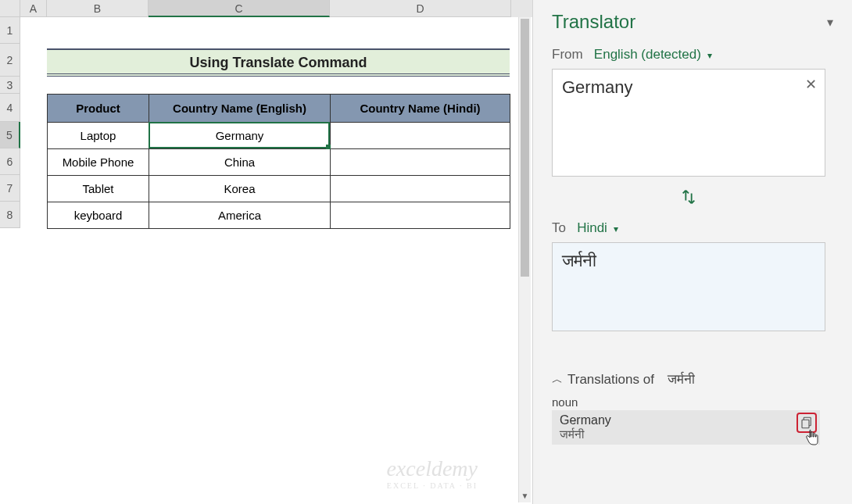 The height and width of the screenshot is (504, 852). I want to click on swap-row, so click(689, 198).